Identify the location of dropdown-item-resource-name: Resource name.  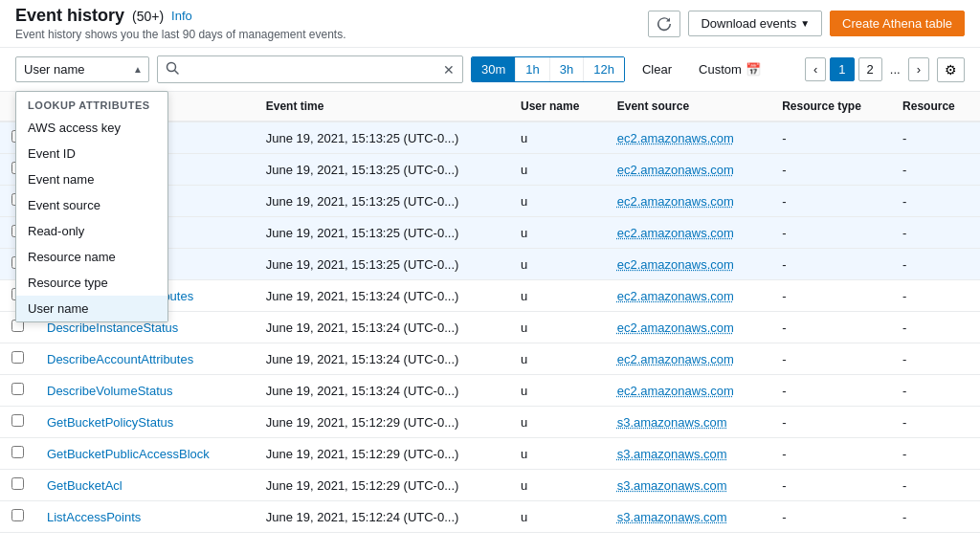
(92, 256).